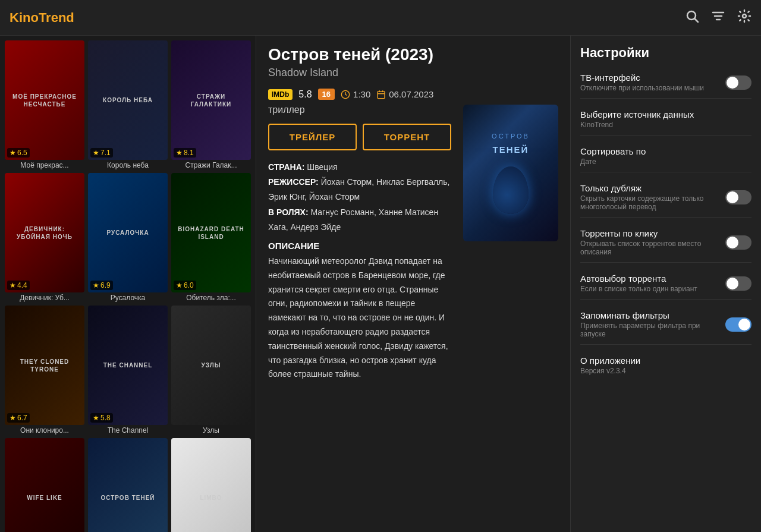  What do you see at coordinates (360, 318) in the screenshot?
I see `detail-description: Начинающий метеоролог Дэвид попадает на …` at bounding box center [360, 318].